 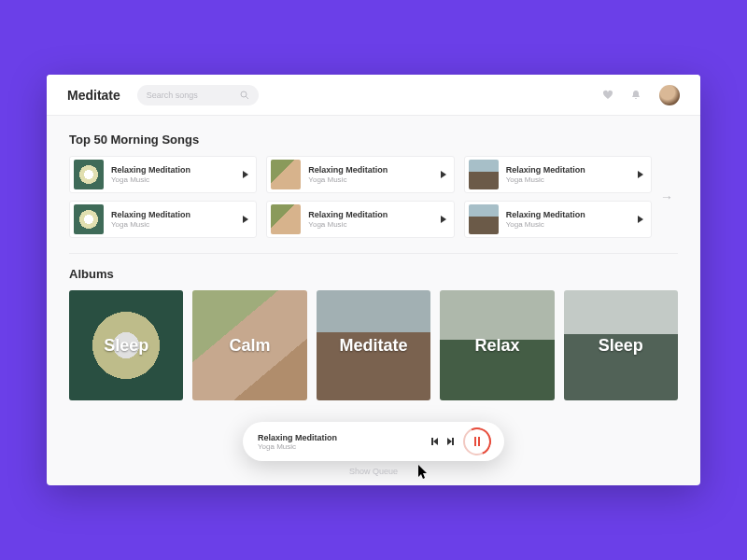 I want to click on next-arrow-icon: →, so click(x=667, y=197).